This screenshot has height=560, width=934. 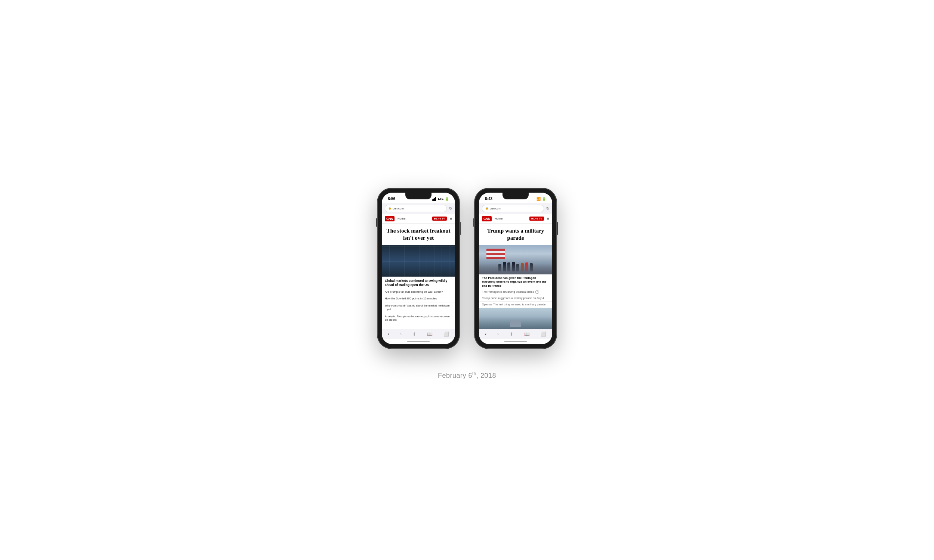 I want to click on parade-figures, so click(x=516, y=266).